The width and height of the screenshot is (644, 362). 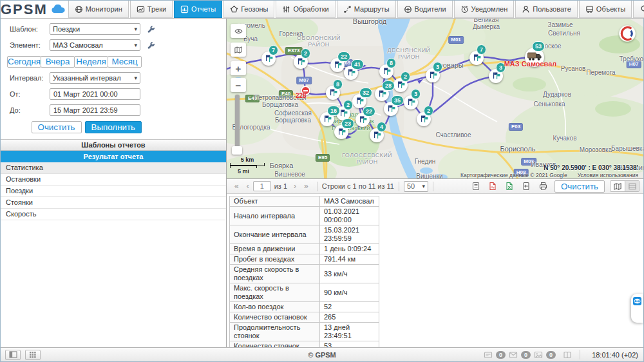 I want to click on tab-drivers: Водители, so click(x=425, y=9).